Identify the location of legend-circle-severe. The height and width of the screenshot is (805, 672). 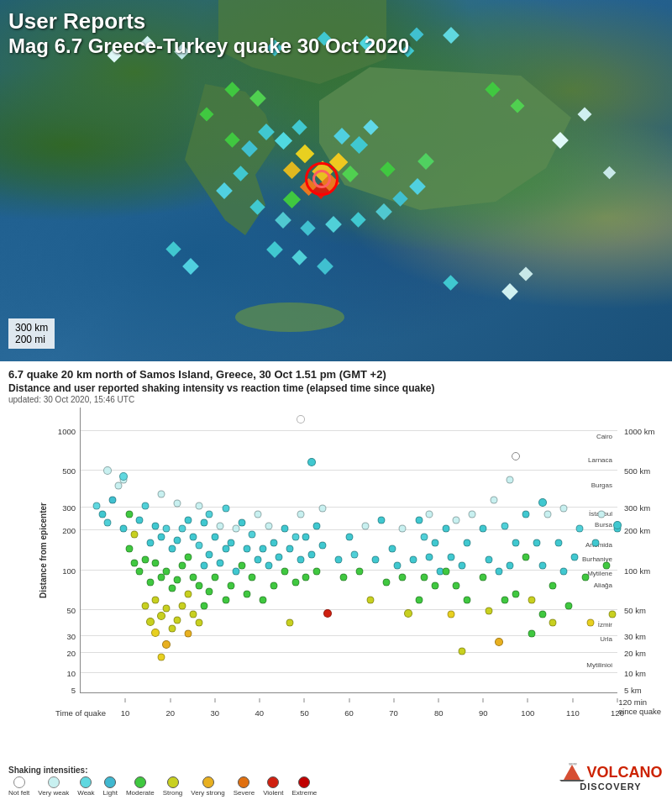
(244, 782).